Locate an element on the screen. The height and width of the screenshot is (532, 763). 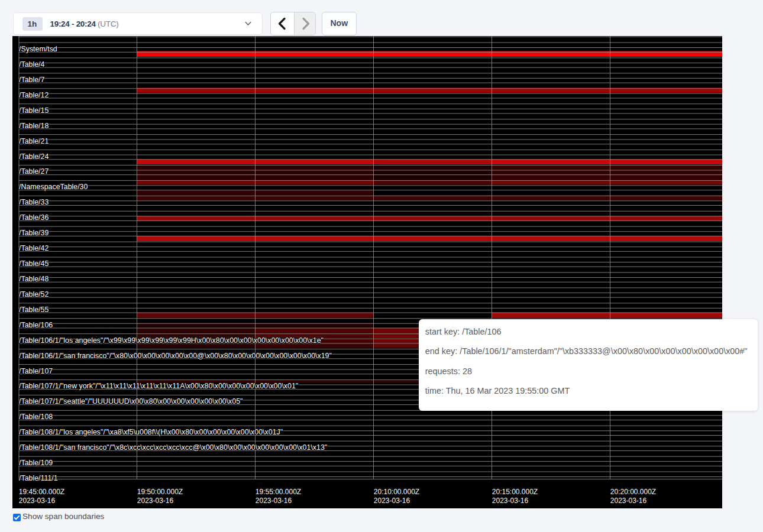
svg-text: /Table/12 is located at coordinates (34, 95).